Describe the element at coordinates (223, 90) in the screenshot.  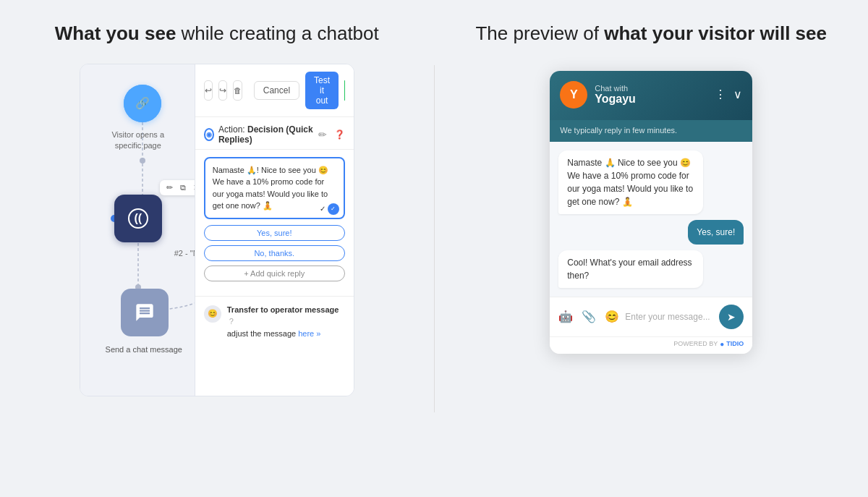
I see `redo-button: ↪` at that location.